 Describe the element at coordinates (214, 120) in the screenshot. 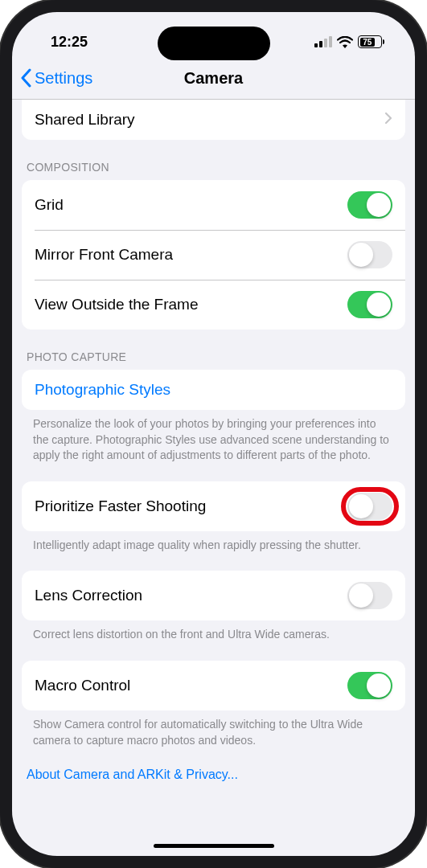

I see `shared-library-row: Shared Library` at that location.